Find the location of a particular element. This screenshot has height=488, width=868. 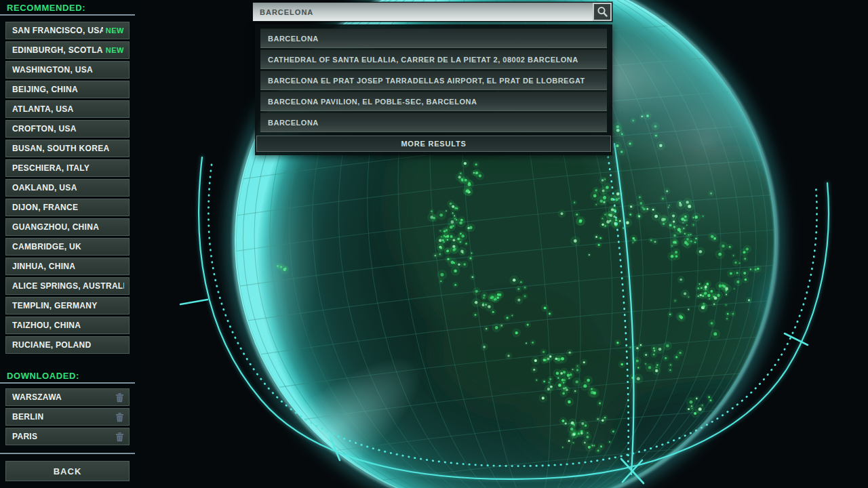

recommended-item: BEIJING, CHINA is located at coordinates (68, 89).